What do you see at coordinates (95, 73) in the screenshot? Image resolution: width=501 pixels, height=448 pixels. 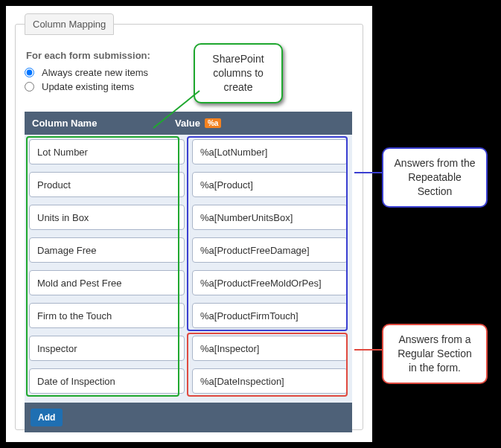 I see `radio-create-label: Always create new items` at bounding box center [95, 73].